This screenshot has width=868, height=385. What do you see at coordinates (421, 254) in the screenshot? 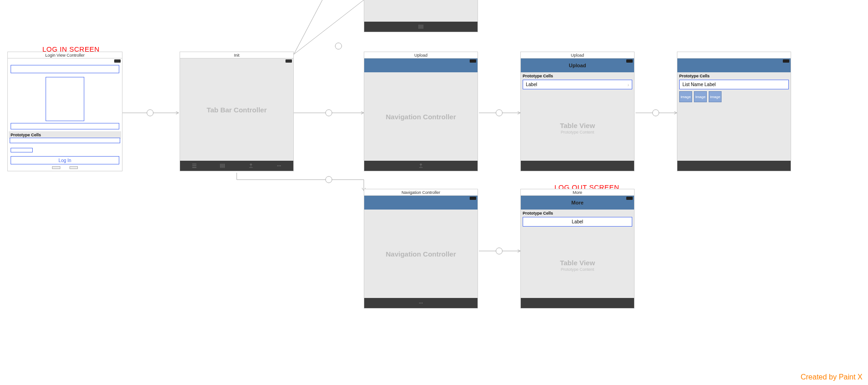
I see `nav-more-label: Navigation Controller` at bounding box center [421, 254].